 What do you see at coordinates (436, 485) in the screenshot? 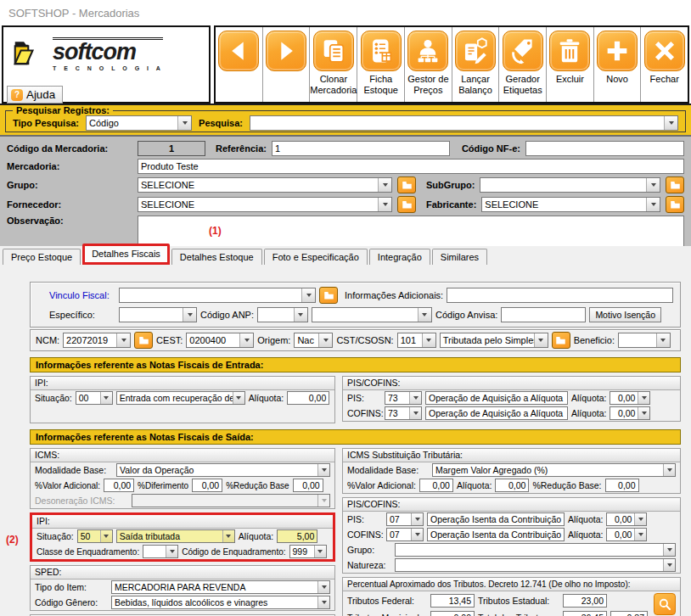
I see `icms-st-valor-adicional-field: 0,00` at bounding box center [436, 485].